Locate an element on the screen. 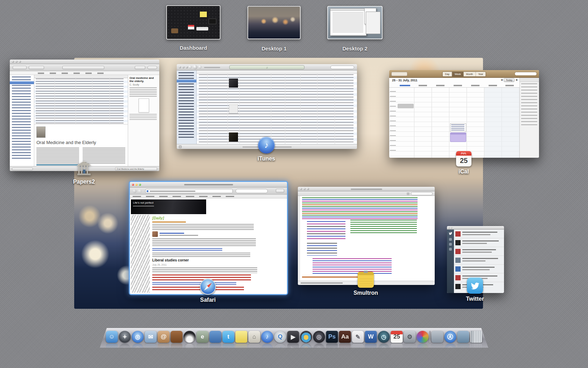  sidebar-items is located at coordinates (21, 118).